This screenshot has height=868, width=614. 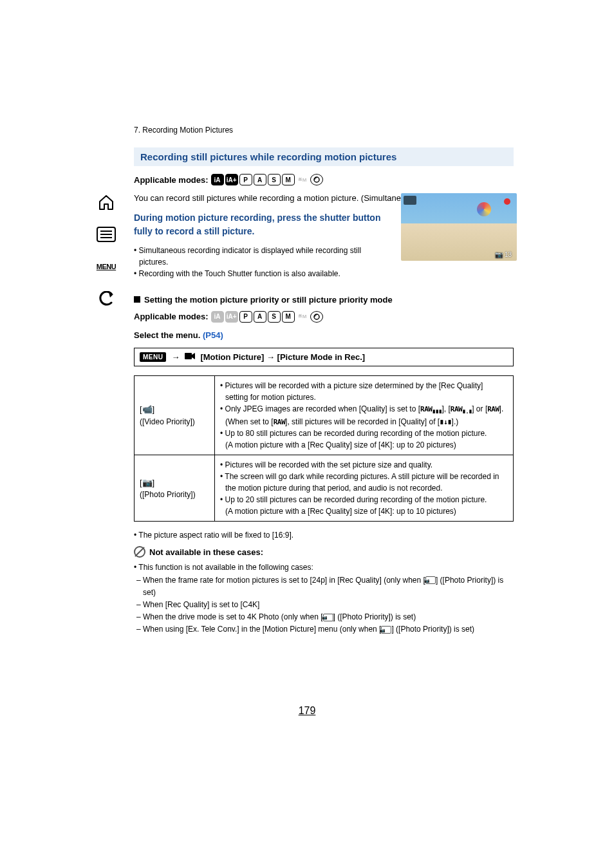 What do you see at coordinates (324, 416) in the screenshot?
I see `table-row: [📹] ([Video Priority]) Pictures will be …` at bounding box center [324, 416].